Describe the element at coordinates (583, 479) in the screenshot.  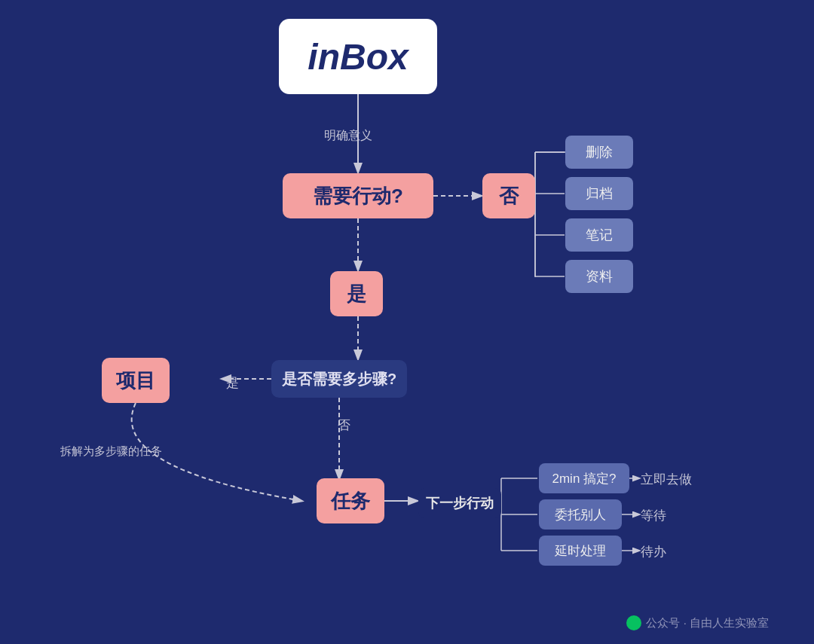
I see `two-min-label: 2min 搞定?` at that location.